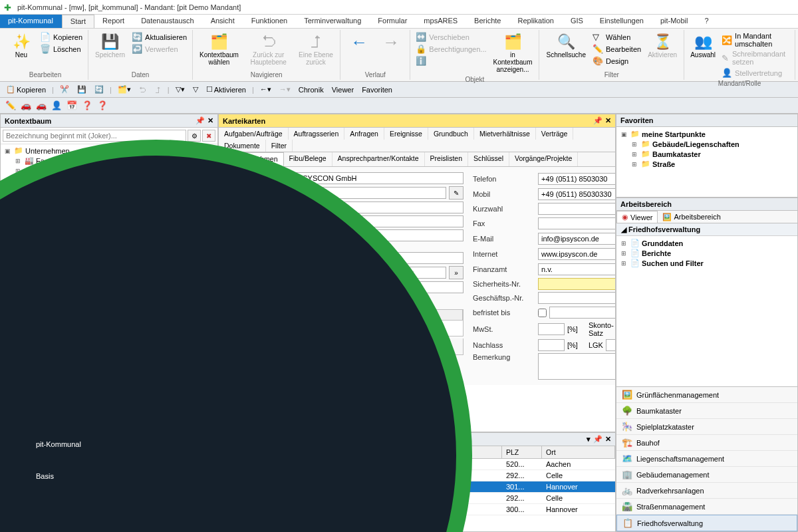 Image resolution: width=798 pixels, height=532 pixels. Describe the element at coordinates (513, 53) in the screenshot. I see `in-kontextbaum-anzeigen-button: 🗂️in Kontextbaum anzeigen...` at that location.